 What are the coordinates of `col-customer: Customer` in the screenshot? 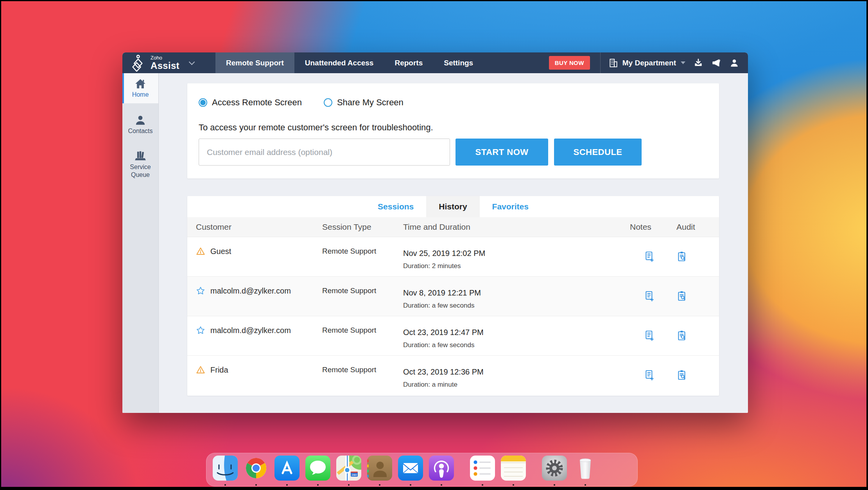 It's located at (259, 227).